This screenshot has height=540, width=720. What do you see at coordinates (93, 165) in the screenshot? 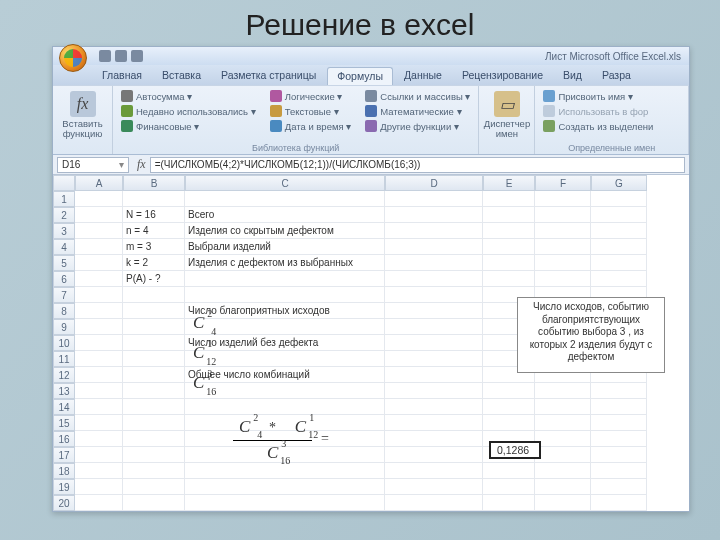
I see `name-box: D16▾` at bounding box center [93, 165].